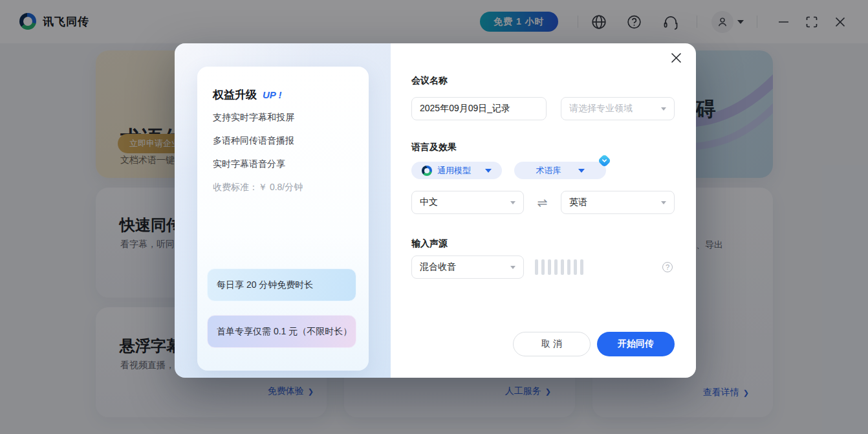 This screenshot has width=868, height=434. I want to click on audio-source-label: 输入声源, so click(429, 244).